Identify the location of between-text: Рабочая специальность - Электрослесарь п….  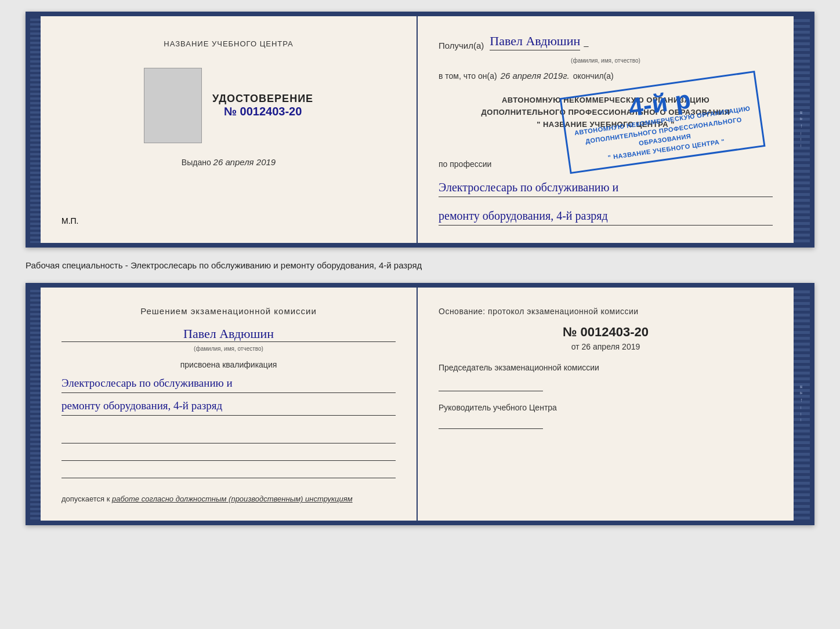
(224, 266).